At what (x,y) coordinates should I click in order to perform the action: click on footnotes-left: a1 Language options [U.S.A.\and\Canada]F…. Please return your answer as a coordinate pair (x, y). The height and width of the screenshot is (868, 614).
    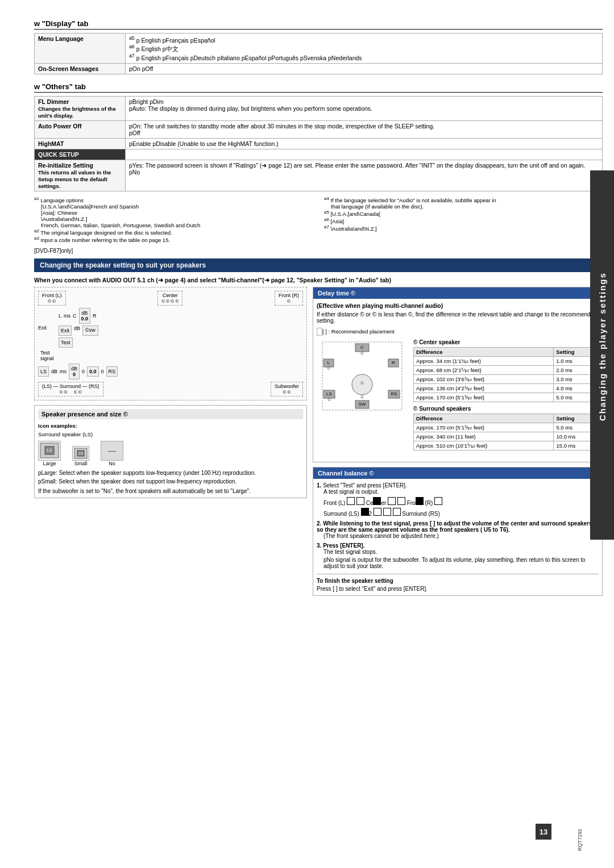
    Looking at the image, I should click on (173, 219).